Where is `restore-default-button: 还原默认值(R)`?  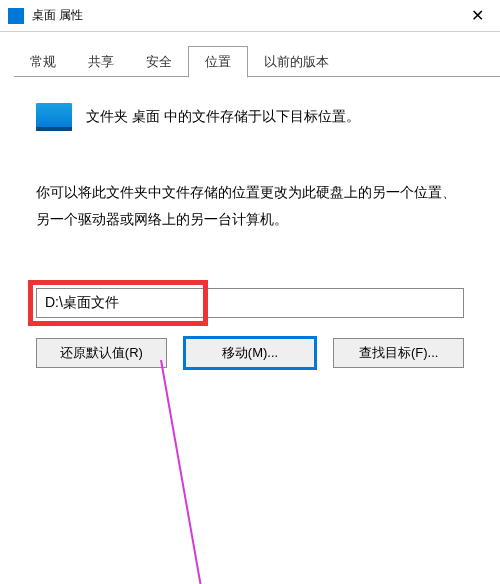 restore-default-button: 还原默认值(R) is located at coordinates (102, 353).